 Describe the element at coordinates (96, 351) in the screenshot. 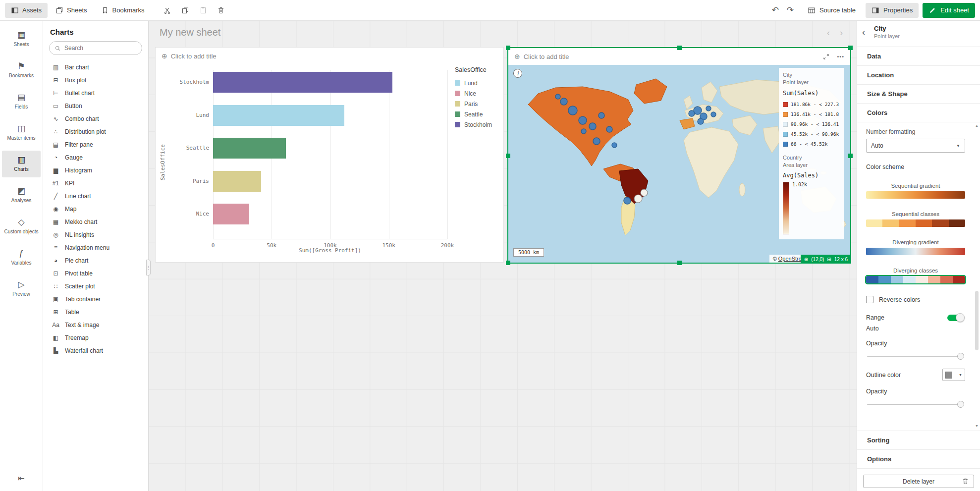

I see `chart-type-waterfall-chart: ▙Waterfall chart` at that location.